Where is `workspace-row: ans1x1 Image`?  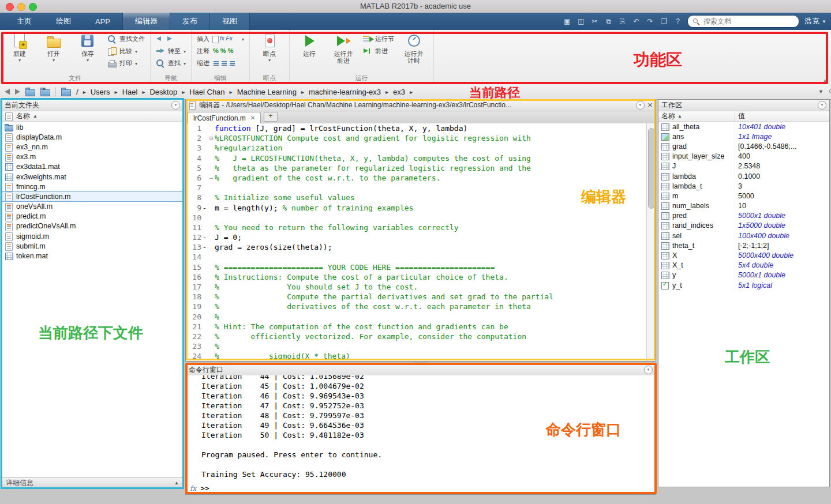
workspace-row: ans1x1 Image is located at coordinates (744, 136).